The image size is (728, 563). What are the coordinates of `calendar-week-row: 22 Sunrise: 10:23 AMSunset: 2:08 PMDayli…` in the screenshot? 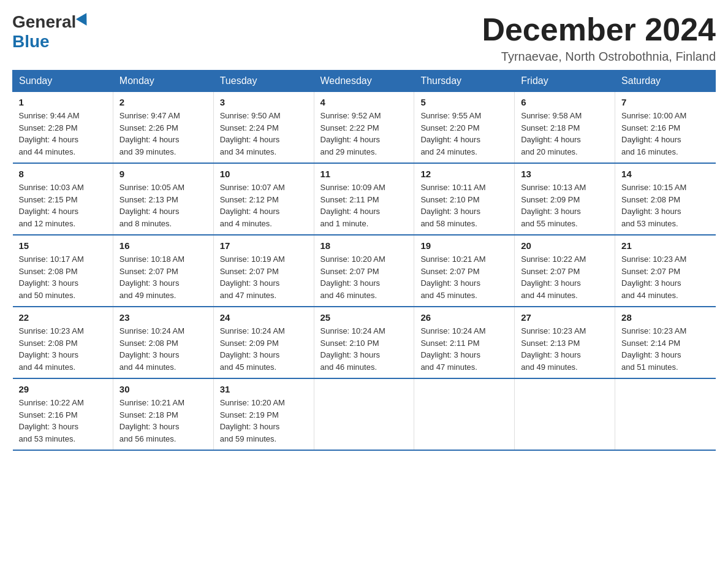 It's located at (364, 342).